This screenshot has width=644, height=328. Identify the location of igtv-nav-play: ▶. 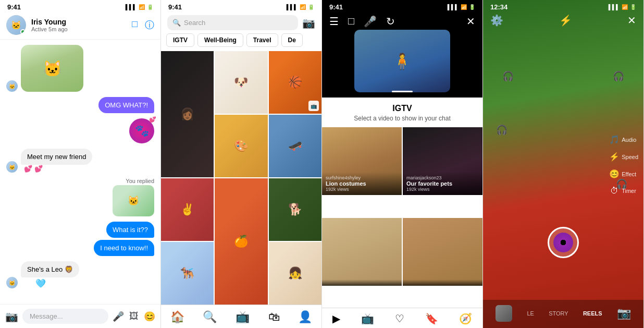
(337, 319).